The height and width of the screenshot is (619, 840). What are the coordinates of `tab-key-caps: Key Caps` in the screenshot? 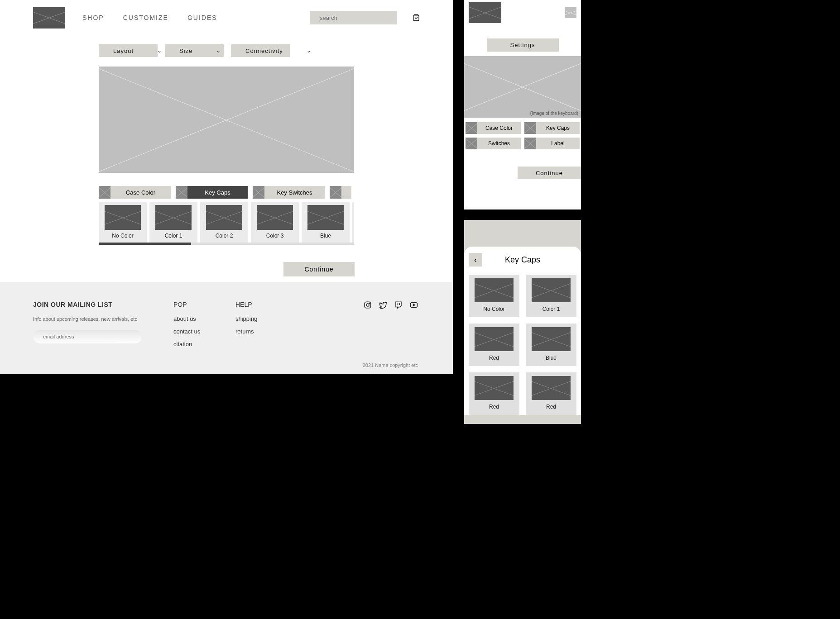 It's located at (212, 192).